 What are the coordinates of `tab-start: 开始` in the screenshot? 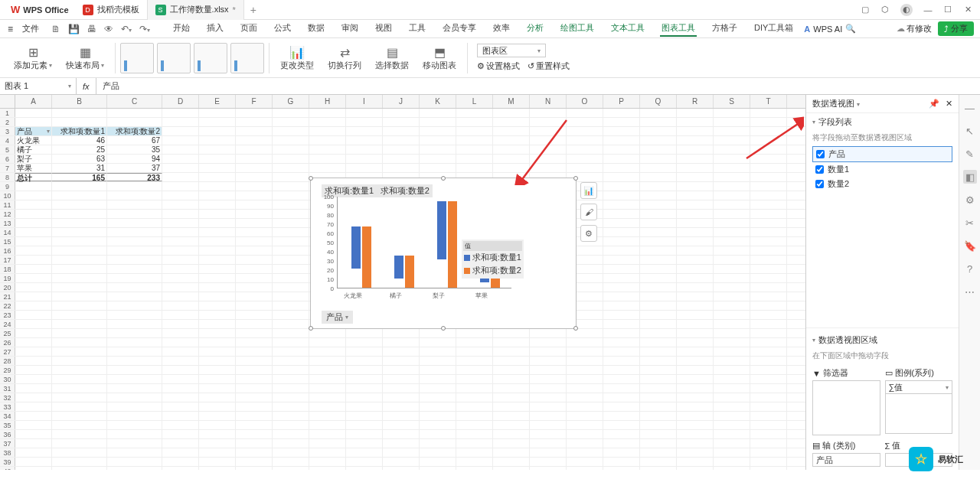 It's located at (181, 29).